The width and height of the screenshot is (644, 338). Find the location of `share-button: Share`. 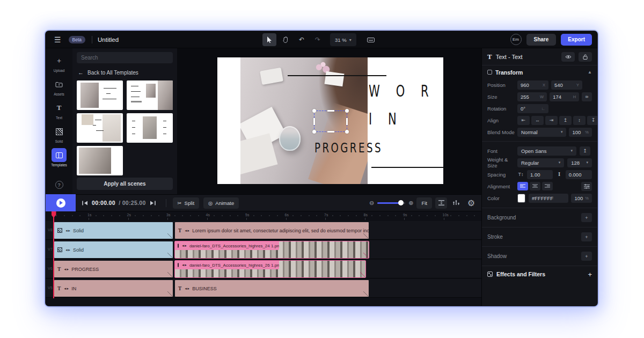

share-button: Share is located at coordinates (541, 40).